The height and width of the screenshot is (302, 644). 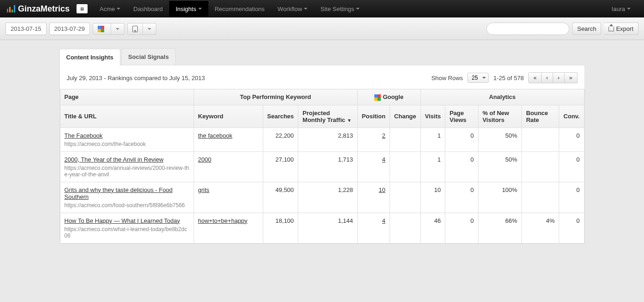 I want to click on col-group-page: Page, so click(x=127, y=98).